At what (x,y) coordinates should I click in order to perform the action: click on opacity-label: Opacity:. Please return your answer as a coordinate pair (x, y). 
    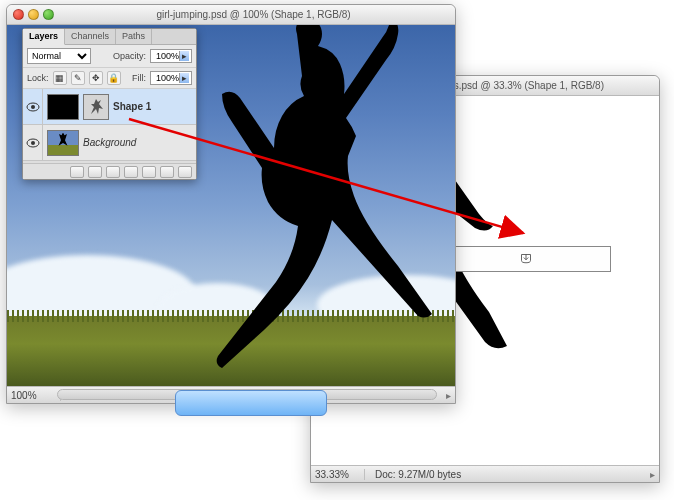
    Looking at the image, I should click on (130, 56).